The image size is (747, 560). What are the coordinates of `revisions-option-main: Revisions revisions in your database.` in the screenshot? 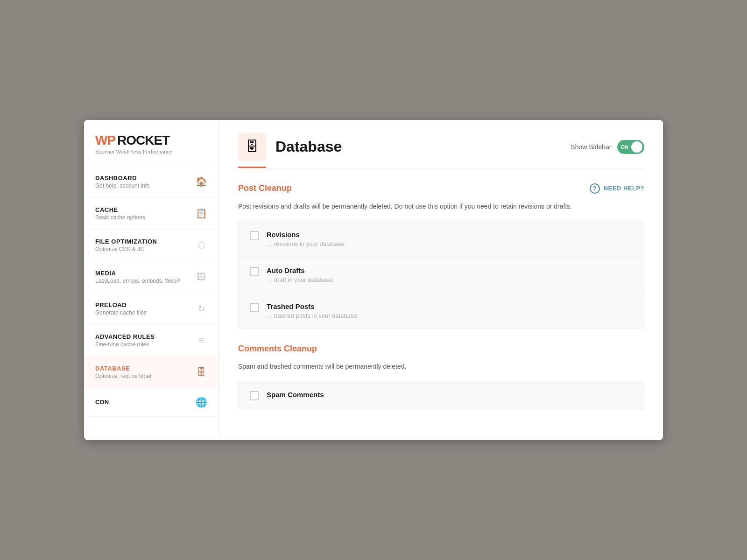 It's located at (441, 239).